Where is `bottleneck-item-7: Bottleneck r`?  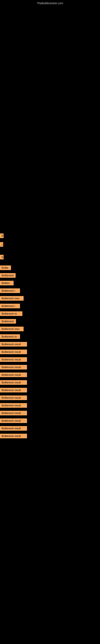
bottleneck-item-7: Bottleneck r is located at coordinates (10, 291).